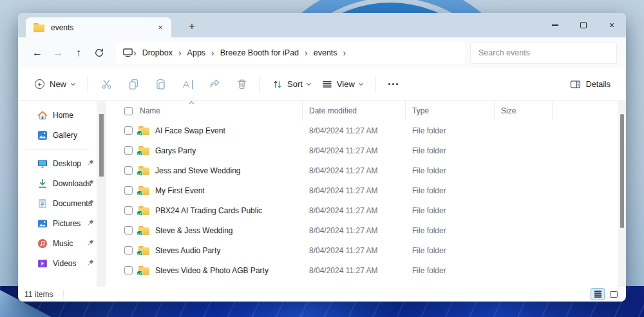  I want to click on column-label: Size, so click(509, 111).